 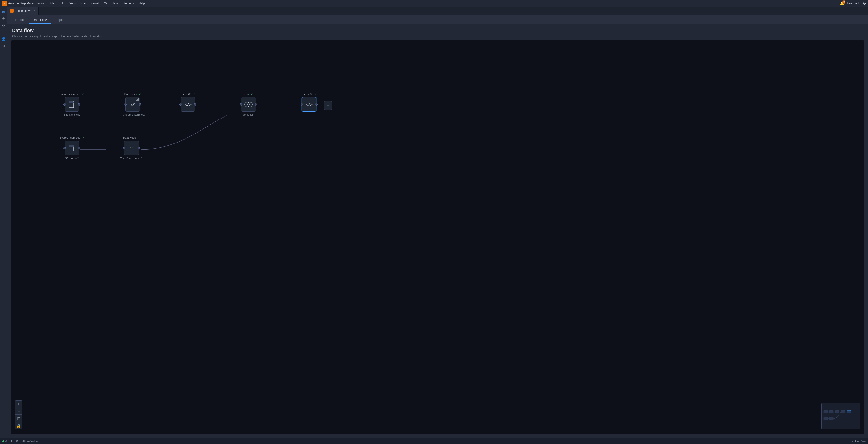 I want to click on node5-connector-right, so click(x=316, y=105).